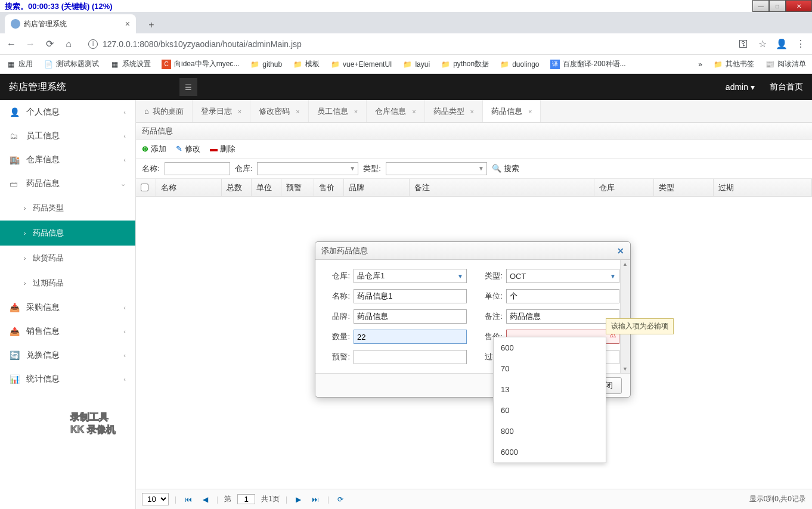 Image resolution: width=812 pixels, height=509 pixels. Describe the element at coordinates (49, 44) in the screenshot. I see `reload-icon: ⟳` at that location.